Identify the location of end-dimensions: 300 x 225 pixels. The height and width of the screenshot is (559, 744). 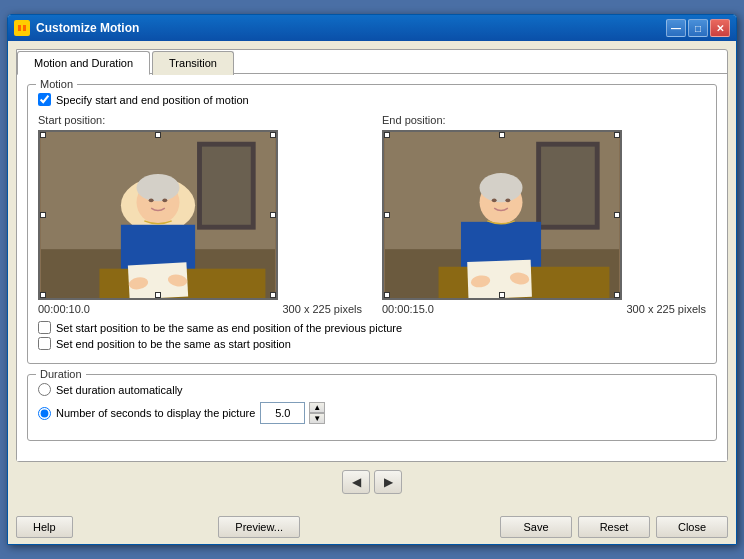
(667, 309).